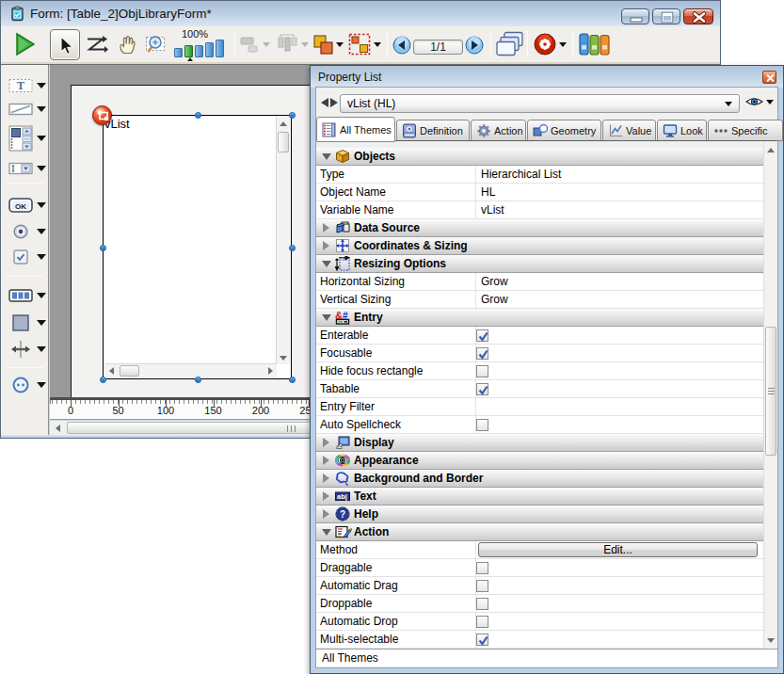 This screenshot has width=784, height=674. I want to click on property-value: HL, so click(619, 192).